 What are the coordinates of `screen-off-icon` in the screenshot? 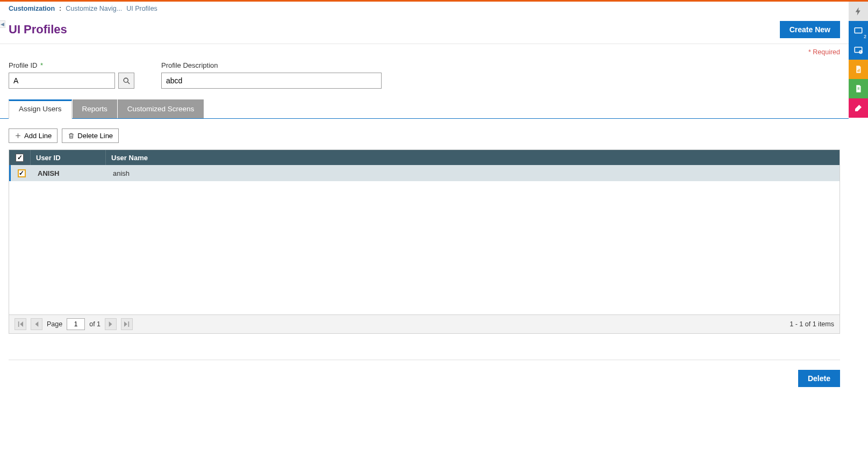 It's located at (858, 50).